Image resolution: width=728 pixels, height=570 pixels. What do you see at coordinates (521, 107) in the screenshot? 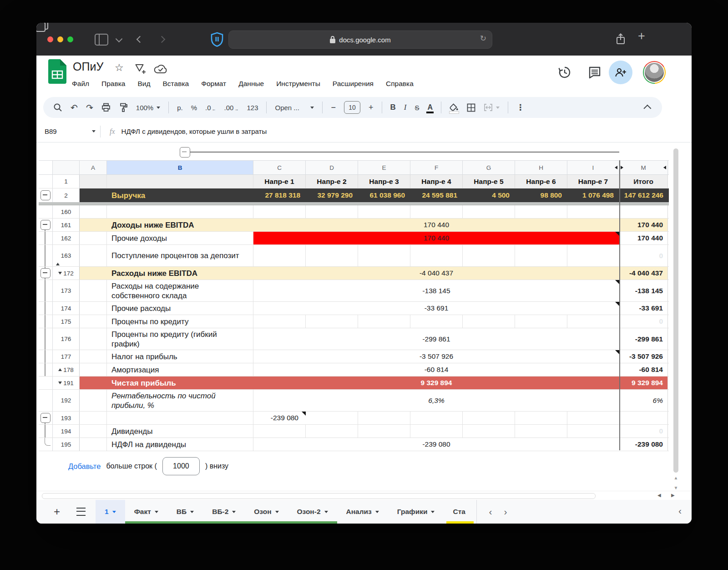
I see `more-options-icon: ⋮` at bounding box center [521, 107].